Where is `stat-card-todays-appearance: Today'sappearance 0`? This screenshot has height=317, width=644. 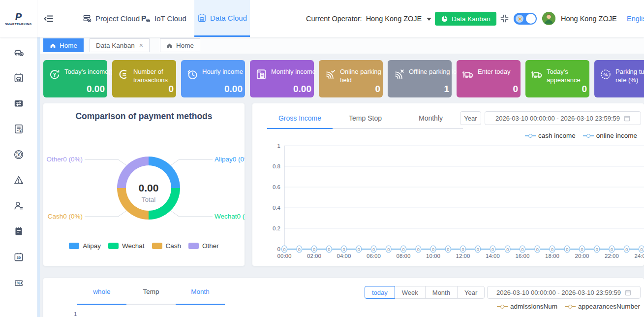 stat-card-todays-appearance: Today'sappearance 0 is located at coordinates (557, 79).